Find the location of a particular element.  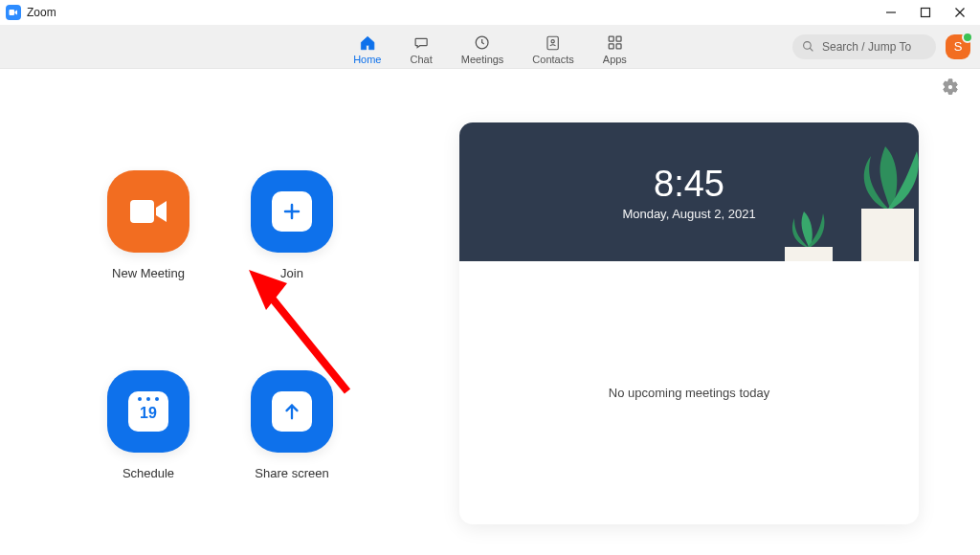

titlebar-left: Zoom is located at coordinates (31, 12).